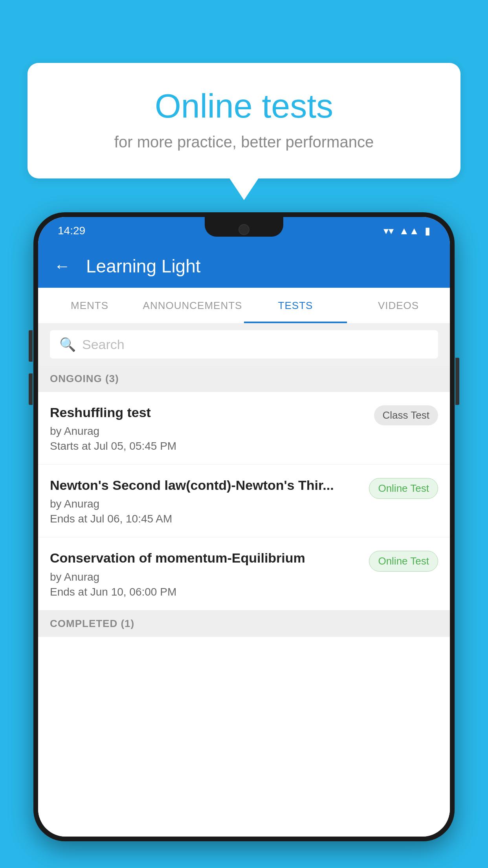 The height and width of the screenshot is (868, 488). What do you see at coordinates (244, 121) in the screenshot?
I see `speech-bubble: Online tests for more practice, better p…` at bounding box center [244, 121].